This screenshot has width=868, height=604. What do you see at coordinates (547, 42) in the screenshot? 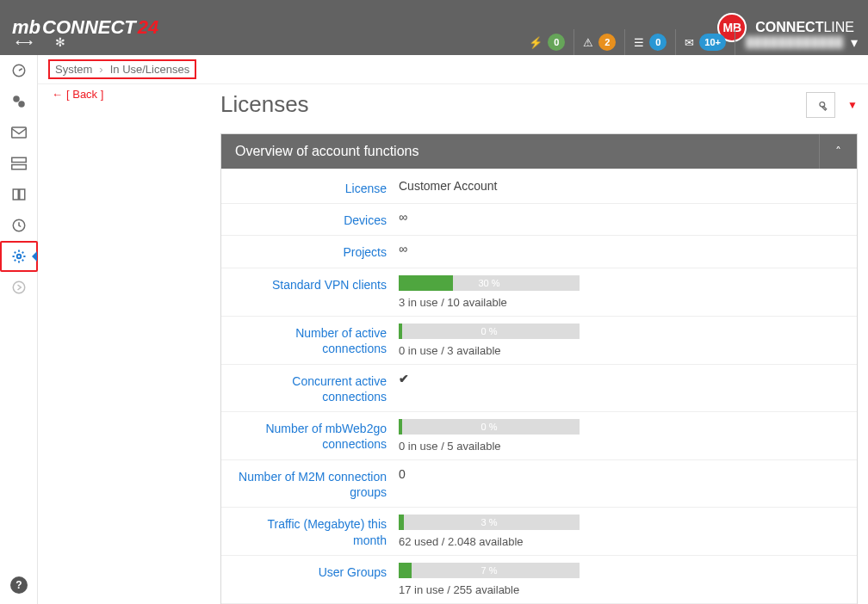
I see `status-bolt: ⚡ 0` at bounding box center [547, 42].